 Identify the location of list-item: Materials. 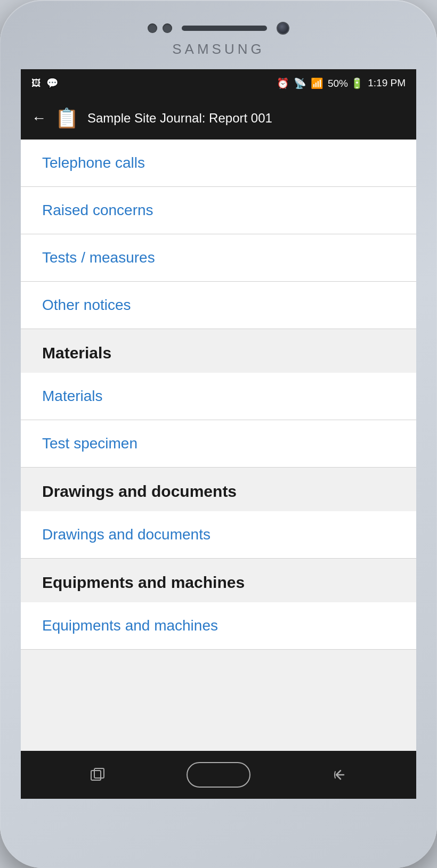
(218, 396).